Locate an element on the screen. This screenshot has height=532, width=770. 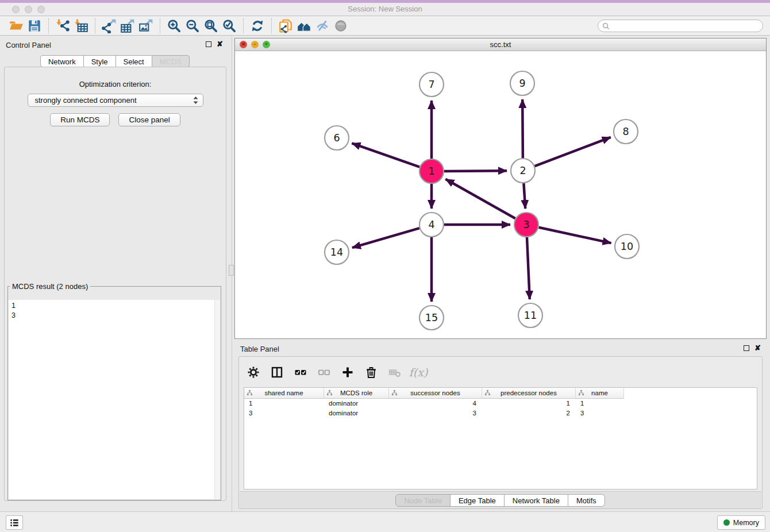
deselect-all-button is located at coordinates (324, 372).